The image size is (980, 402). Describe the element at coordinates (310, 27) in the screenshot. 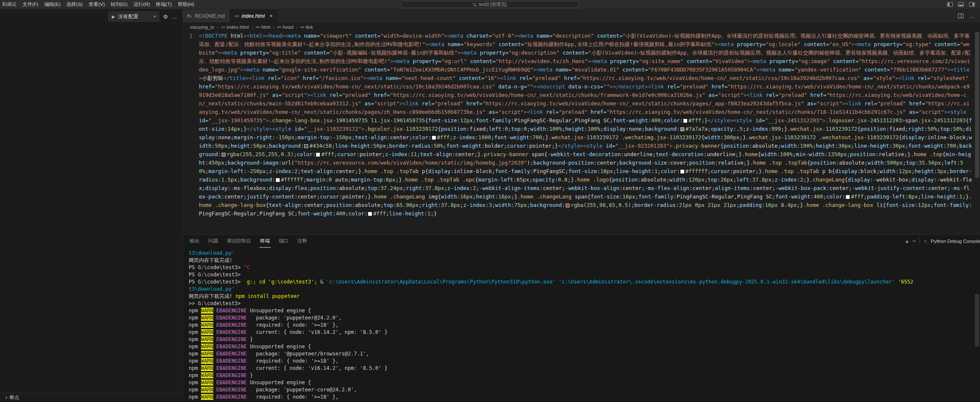

I see `breadcrumb-label: link` at that location.